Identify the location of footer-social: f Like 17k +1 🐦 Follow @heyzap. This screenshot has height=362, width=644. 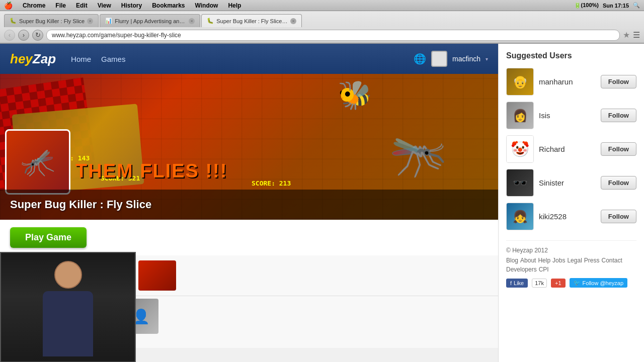
(572, 283).